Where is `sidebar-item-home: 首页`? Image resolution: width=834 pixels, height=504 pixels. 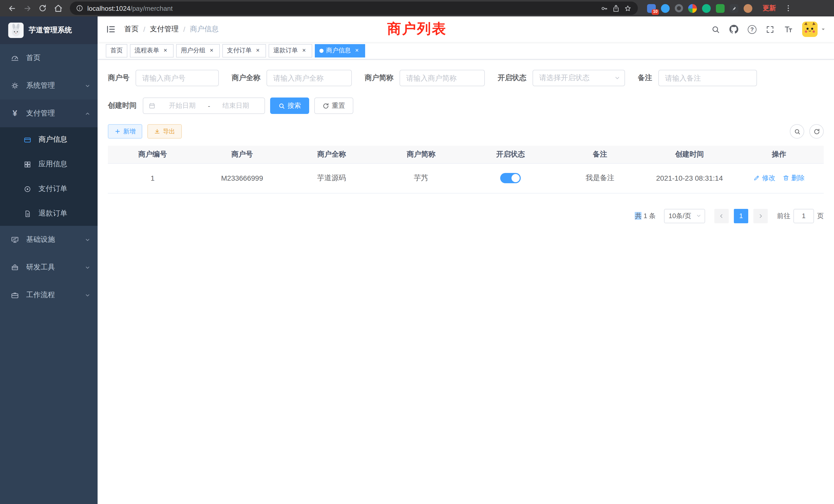
sidebar-item-home: 首页 is located at coordinates (49, 58).